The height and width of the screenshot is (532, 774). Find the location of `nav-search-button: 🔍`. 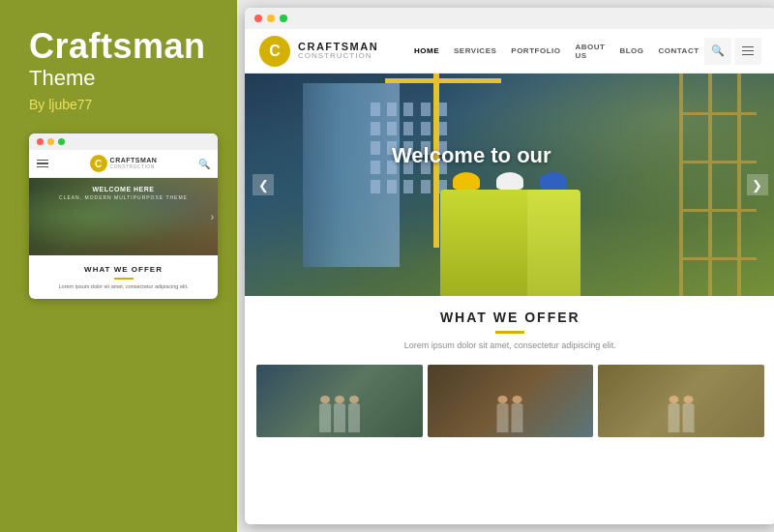

nav-search-button: 🔍 is located at coordinates (718, 51).